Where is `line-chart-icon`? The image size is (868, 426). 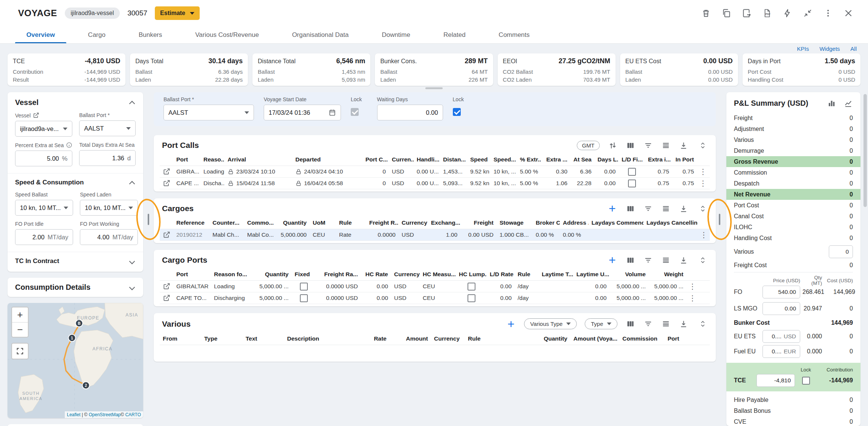 line-chart-icon is located at coordinates (848, 103).